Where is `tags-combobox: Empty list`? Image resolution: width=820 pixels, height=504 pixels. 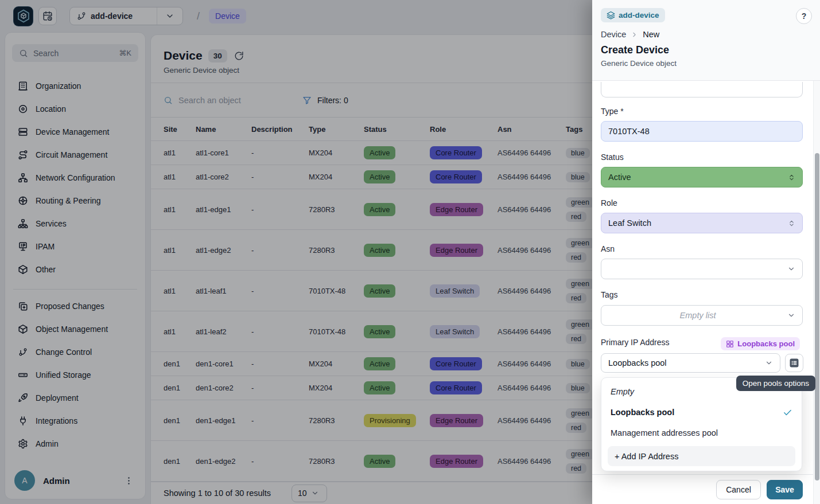
tags-combobox: Empty list is located at coordinates (702, 315).